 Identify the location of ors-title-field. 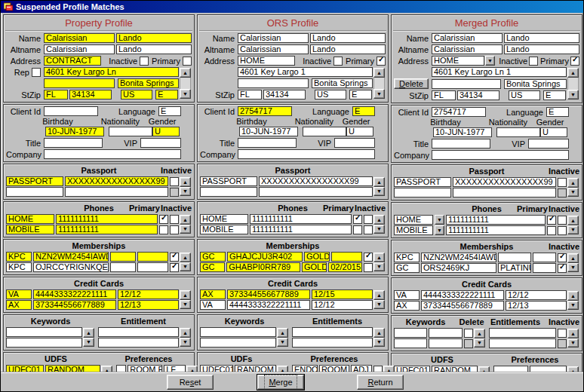
(267, 143).